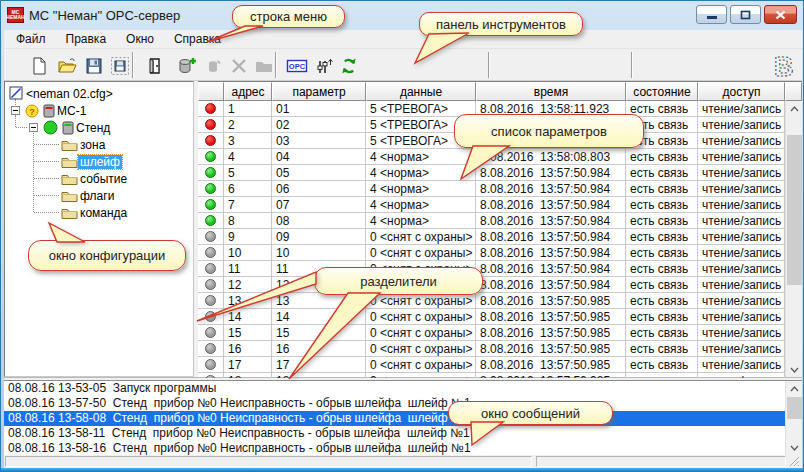 This screenshot has width=804, height=472. I want to click on title-bar: МС НЕМАН МС "Неман" OPC-сервер, so click(402, 15).